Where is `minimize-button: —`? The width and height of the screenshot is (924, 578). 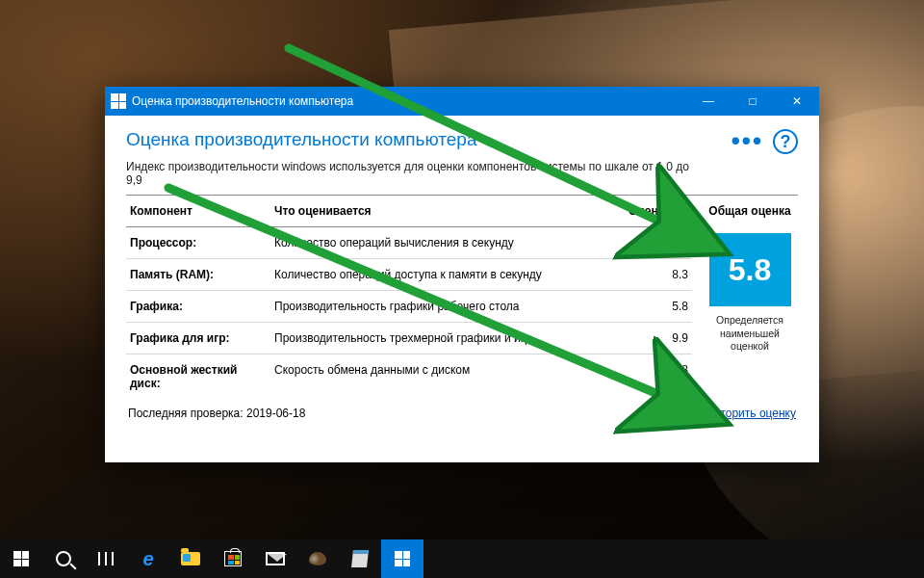
minimize-button: — is located at coordinates (708, 101).